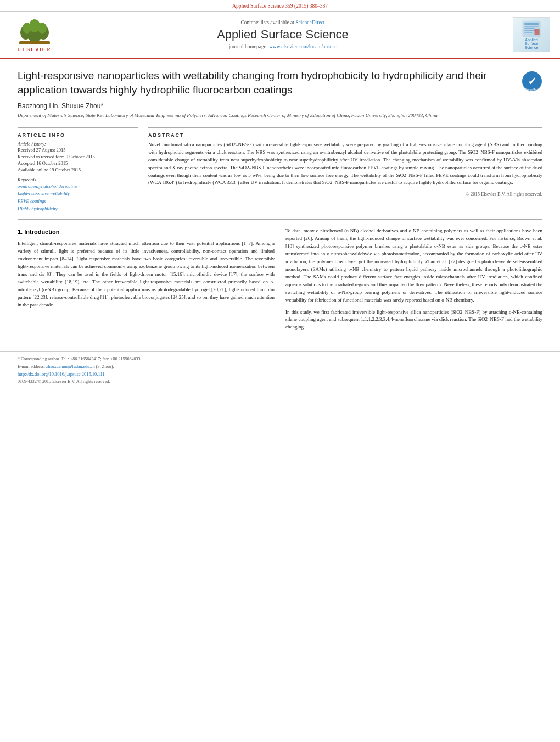 The width and height of the screenshot is (560, 742). I want to click on body-para-1: Intelligent stimuli-responsive materials…, so click(146, 275).